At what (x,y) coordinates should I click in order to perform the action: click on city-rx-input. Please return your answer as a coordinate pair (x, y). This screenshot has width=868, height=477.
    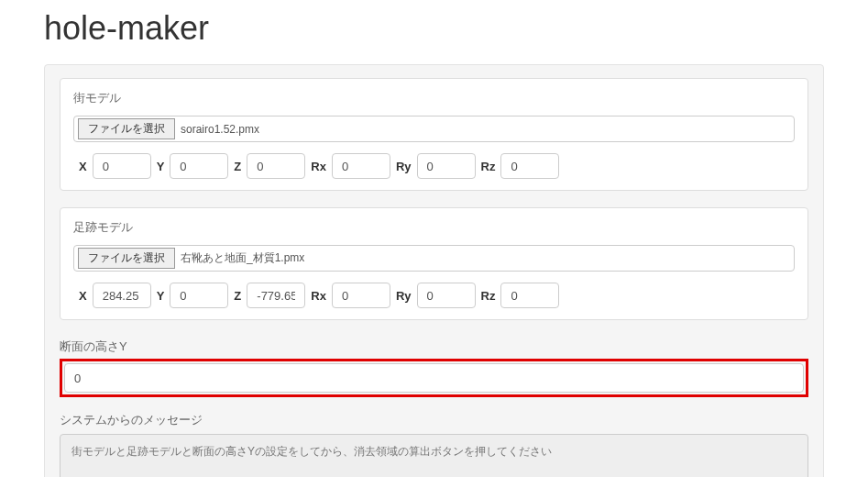
    Looking at the image, I should click on (361, 166).